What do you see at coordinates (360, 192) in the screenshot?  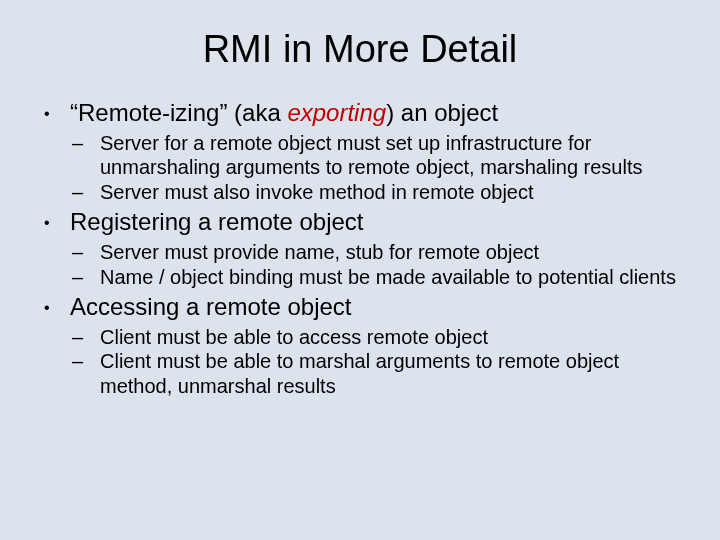 I see `sub-item: – Server must also invoke method in remo…` at bounding box center [360, 192].